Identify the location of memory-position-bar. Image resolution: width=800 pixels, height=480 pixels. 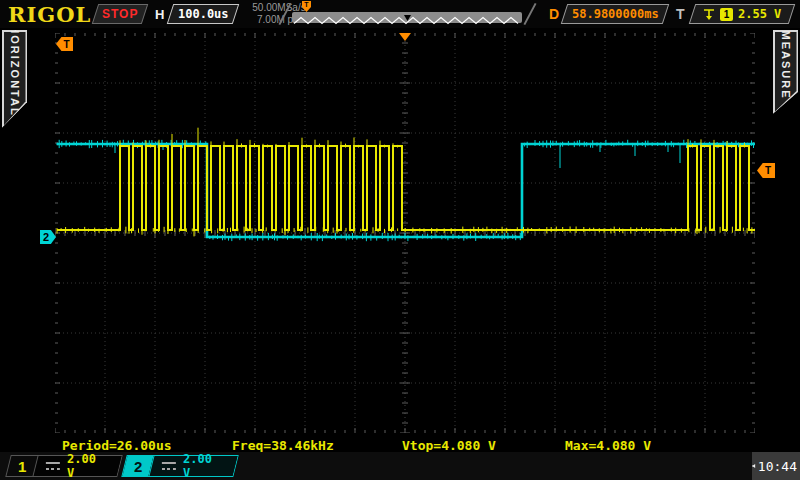
(407, 18).